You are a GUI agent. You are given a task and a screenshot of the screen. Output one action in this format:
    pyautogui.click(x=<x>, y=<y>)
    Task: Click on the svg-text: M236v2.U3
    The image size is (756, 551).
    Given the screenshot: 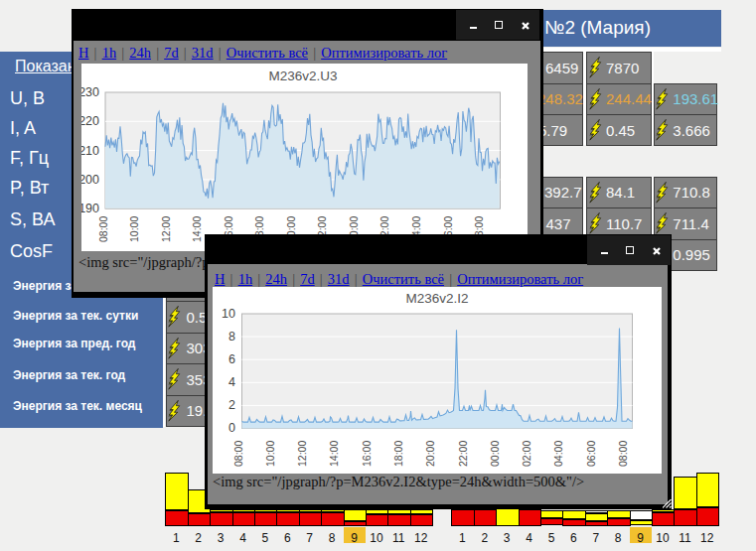 What is the action you would take?
    pyautogui.click(x=302, y=75)
    